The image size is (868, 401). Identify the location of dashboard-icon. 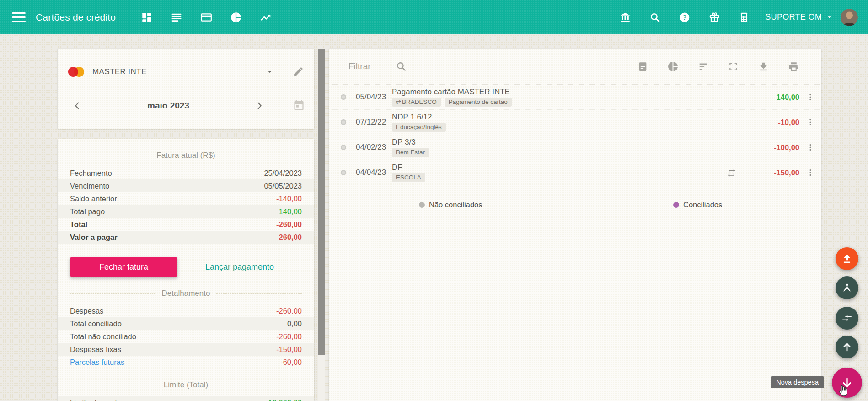
(146, 17).